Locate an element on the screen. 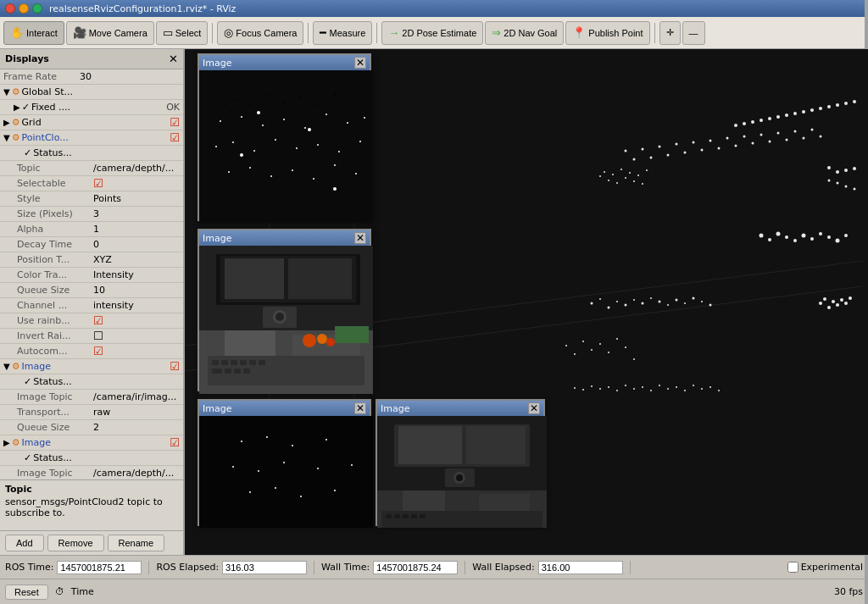  reset-button: Reset is located at coordinates (27, 592).